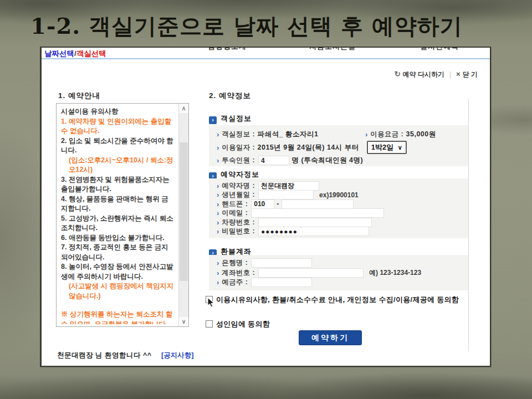 This screenshot has width=532, height=399. What do you see at coordinates (227, 49) in the screenshot?
I see `clipped-tab-intro: 캠핑장소개` at bounding box center [227, 49].